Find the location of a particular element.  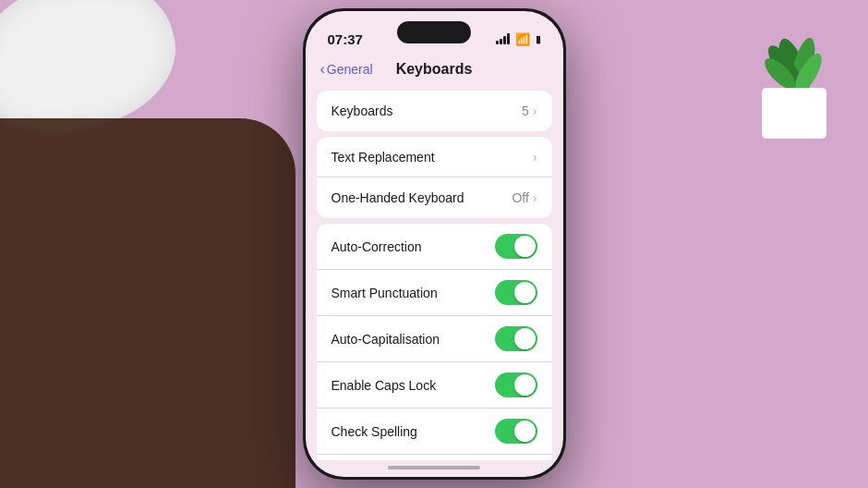

status-time: 07:37 is located at coordinates (345, 39).